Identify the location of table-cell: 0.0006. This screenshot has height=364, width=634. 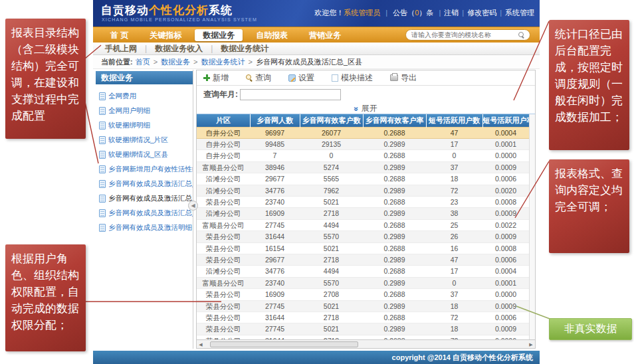
(506, 179).